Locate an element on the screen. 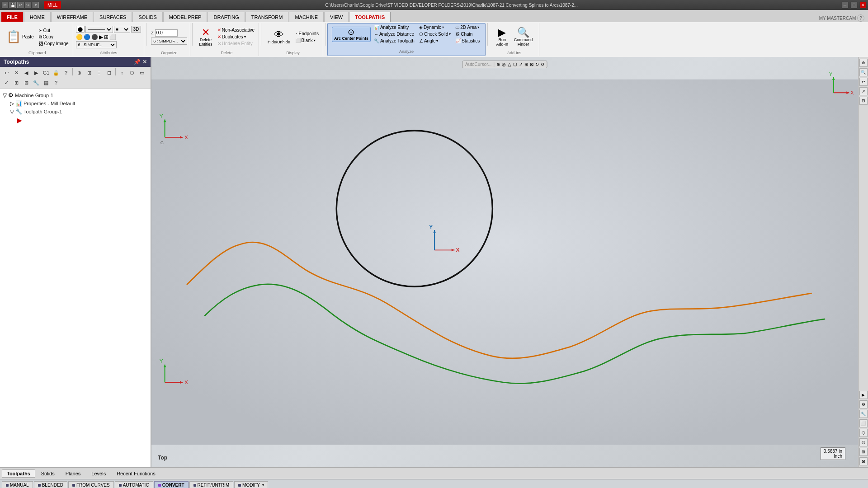 Image resolution: width=868 pixels, height=488 pixels. panel-tb-19: ▦ is located at coordinates (46, 83).